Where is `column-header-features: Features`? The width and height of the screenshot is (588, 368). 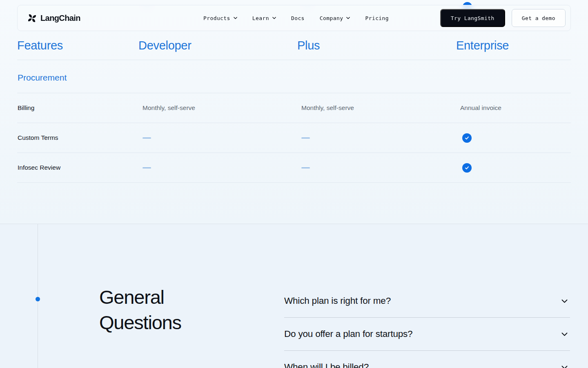 column-header-features: Features is located at coordinates (78, 46).